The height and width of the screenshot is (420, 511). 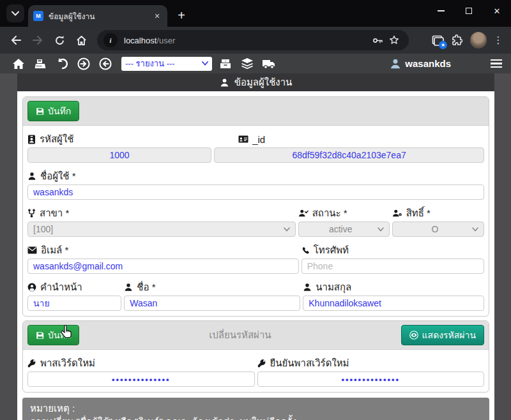 What do you see at coordinates (256, 409) in the screenshot?
I see `note-title: หมายเหตุ :` at bounding box center [256, 409].